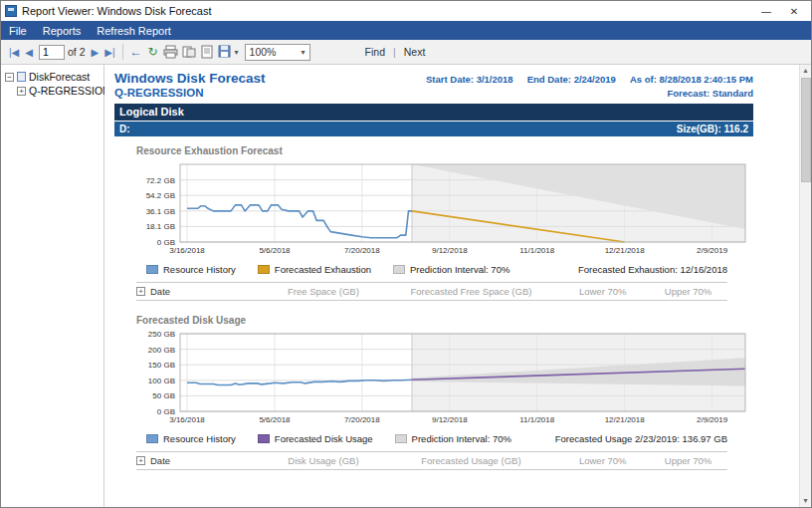 Image resolution: width=812 pixels, height=508 pixels. I want to click on svg-text: 100 GB, so click(161, 381).